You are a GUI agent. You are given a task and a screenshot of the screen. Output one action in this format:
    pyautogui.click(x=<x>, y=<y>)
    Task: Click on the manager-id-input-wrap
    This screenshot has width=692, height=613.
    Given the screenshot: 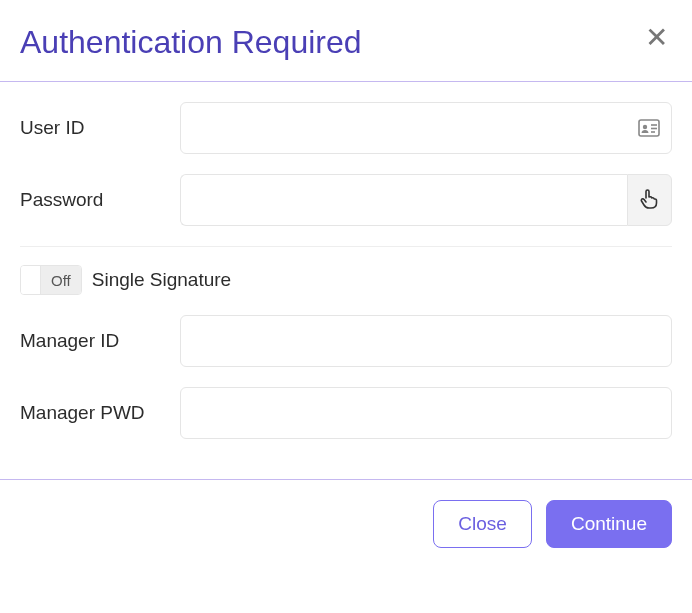 What is the action you would take?
    pyautogui.click(x=426, y=341)
    